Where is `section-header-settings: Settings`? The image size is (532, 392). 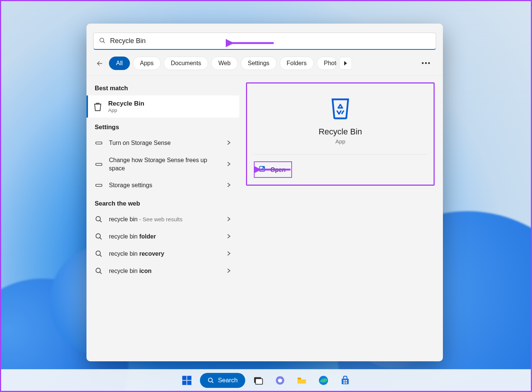 section-header-settings: Settings is located at coordinates (163, 126).